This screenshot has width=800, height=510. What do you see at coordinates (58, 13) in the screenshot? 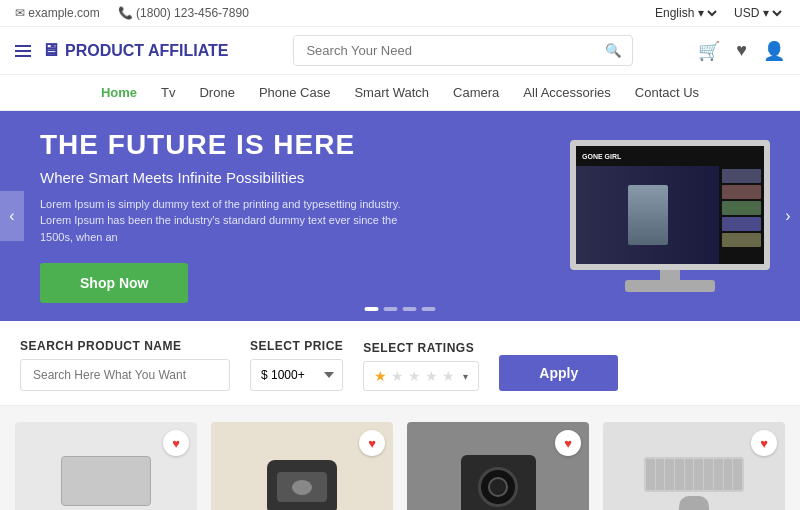
I see `email-icon: ✉ example.com` at bounding box center [58, 13].